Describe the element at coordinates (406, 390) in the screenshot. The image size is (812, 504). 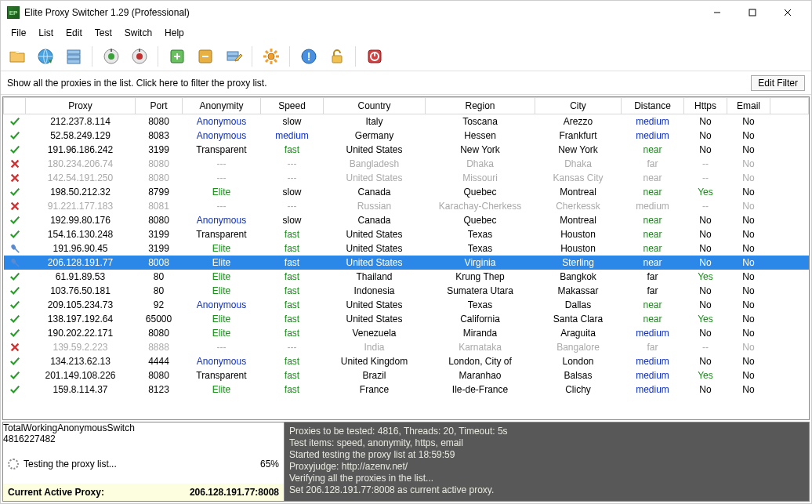
I see `table-row: 159.8.114.378123ElitefastFranceIle-de-Fr…` at that location.